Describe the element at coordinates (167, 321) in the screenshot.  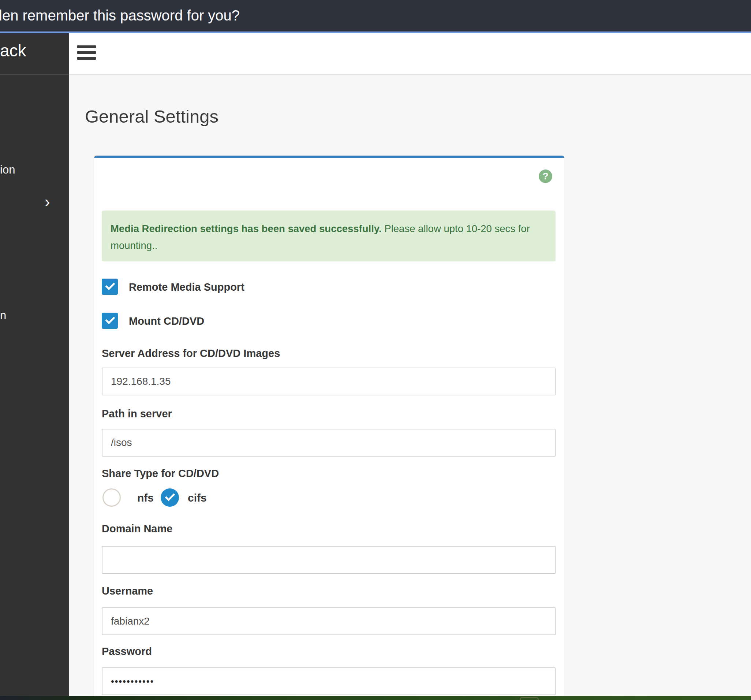
I see `mount-cd-dvd-label: Mount CD/DVD` at that location.